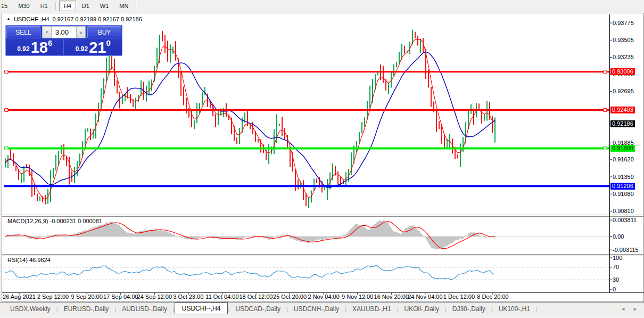  I want to click on buy-price-prefix: 0.92, so click(82, 49).